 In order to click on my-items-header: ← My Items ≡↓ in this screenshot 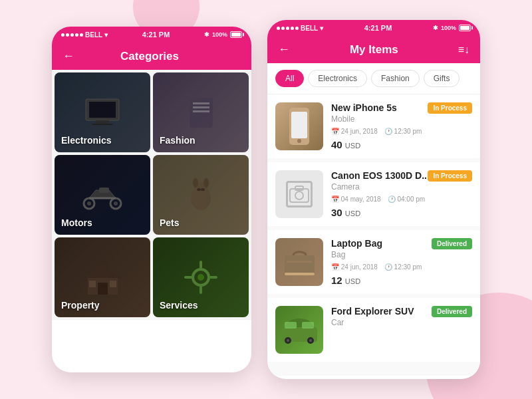, I will do `click(374, 49)`.